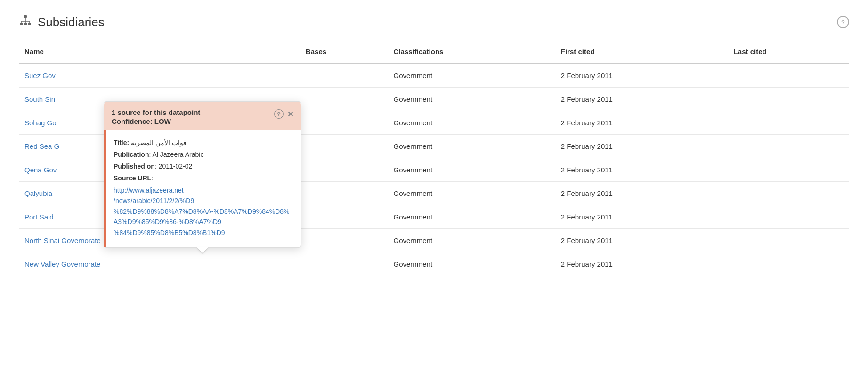  Describe the element at coordinates (843, 22) in the screenshot. I see `help-icon: ?` at that location.